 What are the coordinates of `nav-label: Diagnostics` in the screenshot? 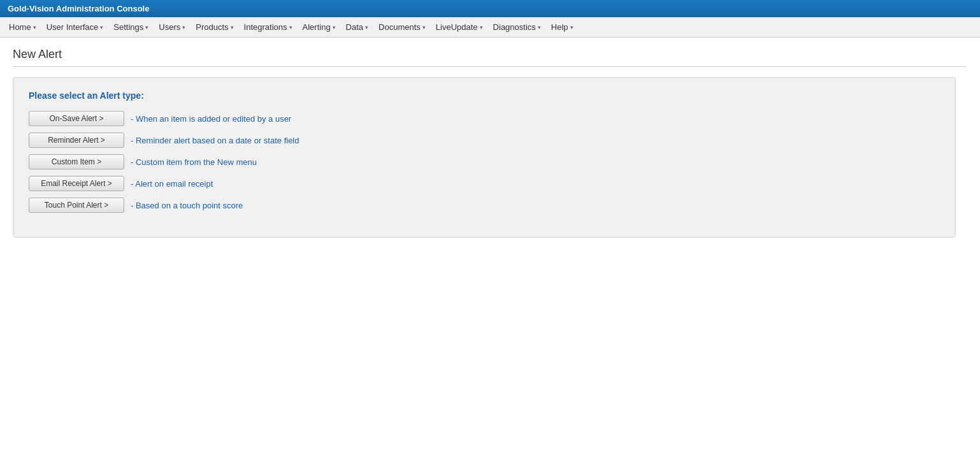 It's located at (515, 27).